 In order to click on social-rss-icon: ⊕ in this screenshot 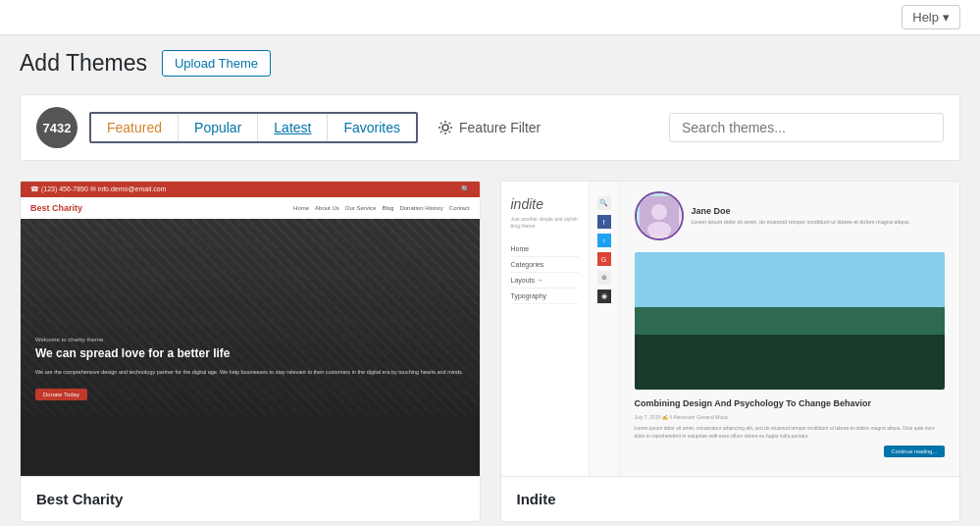, I will do `click(604, 278)`.